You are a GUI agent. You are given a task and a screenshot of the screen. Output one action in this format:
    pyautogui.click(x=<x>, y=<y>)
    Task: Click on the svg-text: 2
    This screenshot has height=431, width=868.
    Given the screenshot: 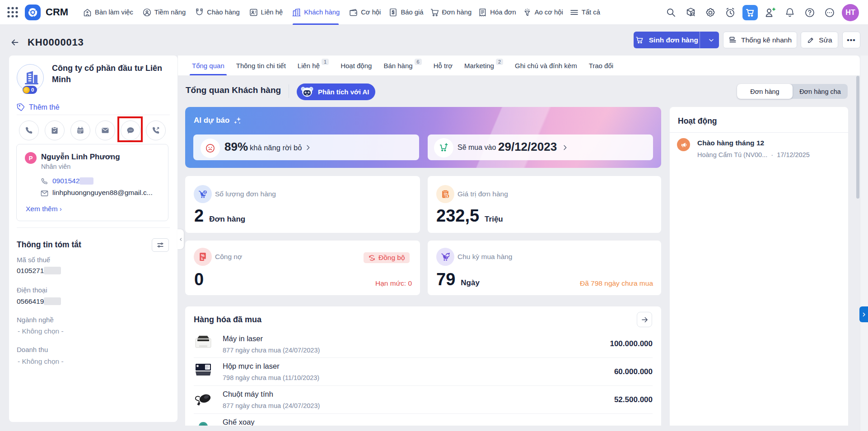 What is the action you would take?
    pyautogui.click(x=205, y=192)
    